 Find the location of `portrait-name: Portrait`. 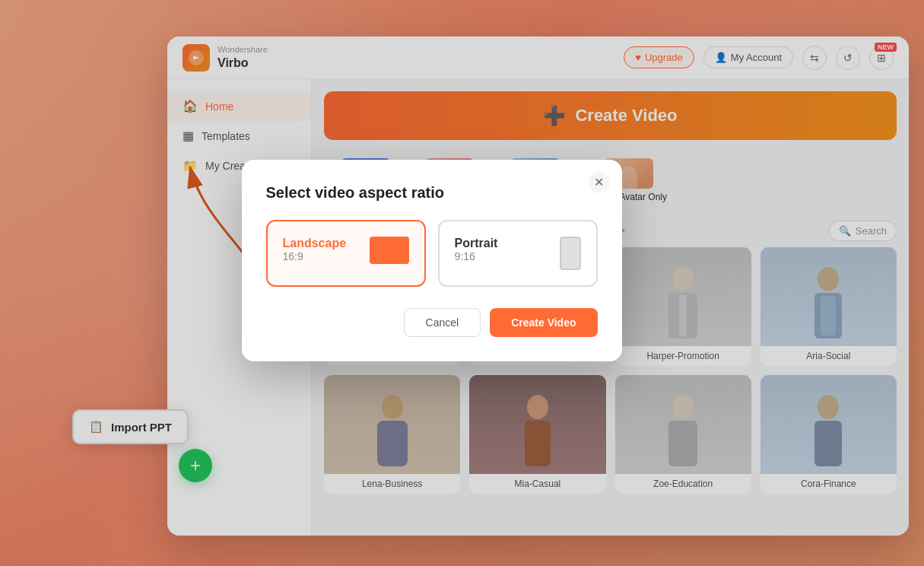

portrait-name: Portrait is located at coordinates (476, 243).